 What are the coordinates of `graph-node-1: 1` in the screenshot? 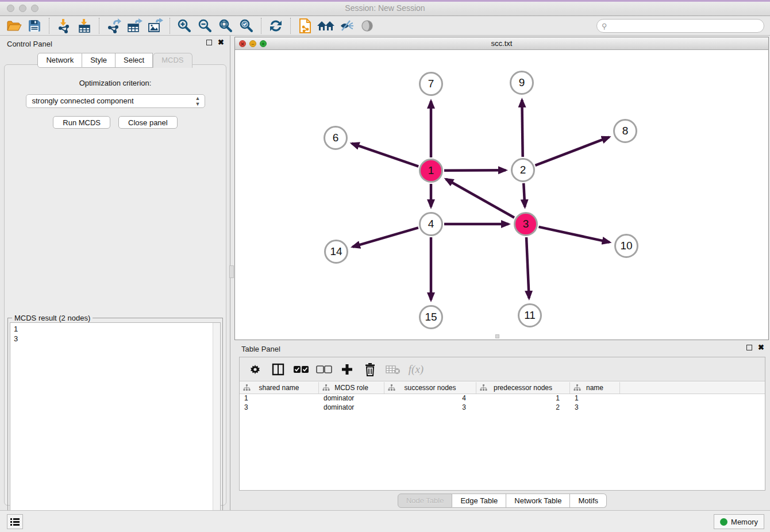 It's located at (431, 171).